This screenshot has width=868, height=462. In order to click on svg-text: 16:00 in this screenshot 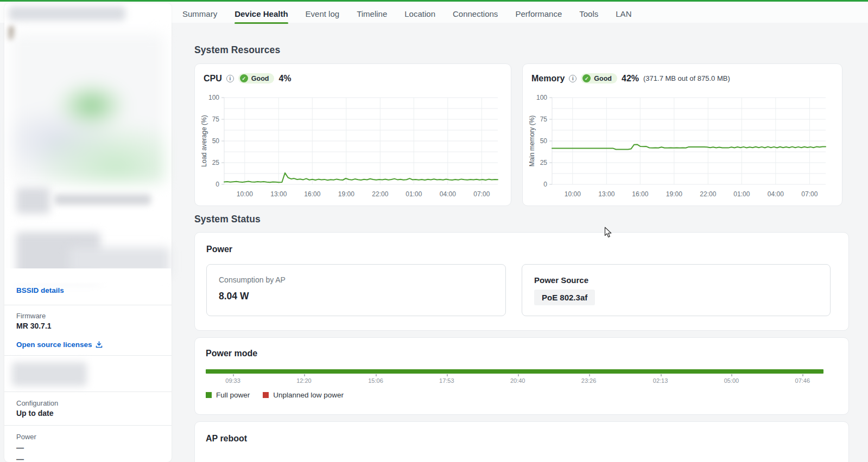, I will do `click(312, 194)`.